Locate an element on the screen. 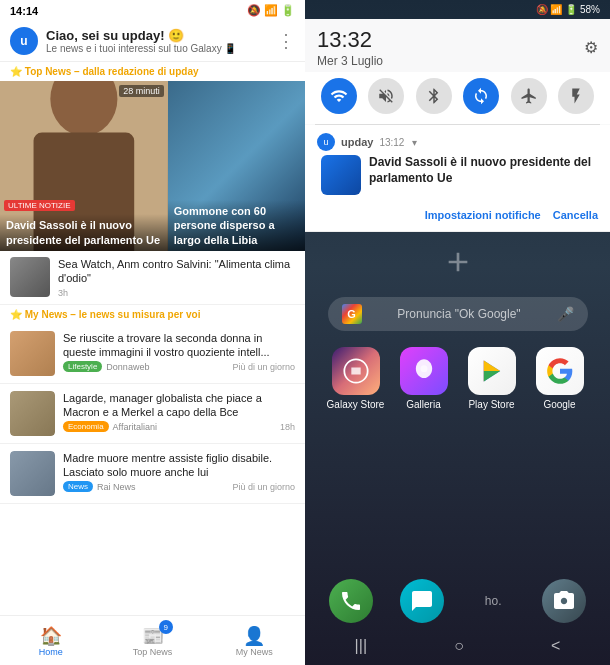 The height and width of the screenshot is (665, 610). more-menu-icon: ⋮ is located at coordinates (286, 41).